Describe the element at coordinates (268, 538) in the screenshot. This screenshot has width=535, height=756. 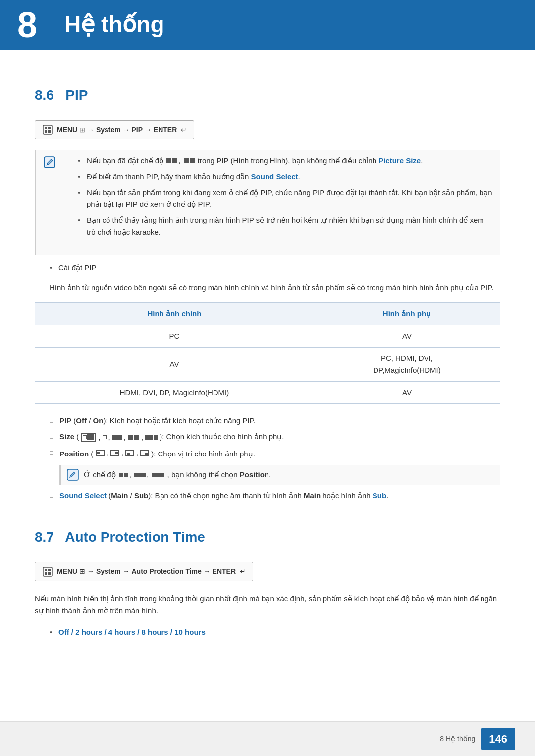
I see `section-apt-heading: 8.7 Auto Protection Time` at that location.